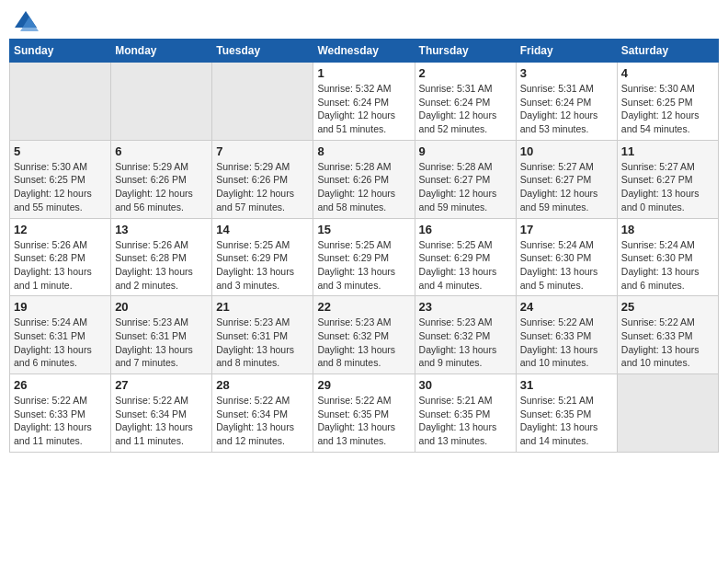  Describe the element at coordinates (364, 101) in the screenshot. I see `calendar-week-1: 1Sunrise: 5:32 AM Sunset: 6:24 PM Daylig…` at that location.